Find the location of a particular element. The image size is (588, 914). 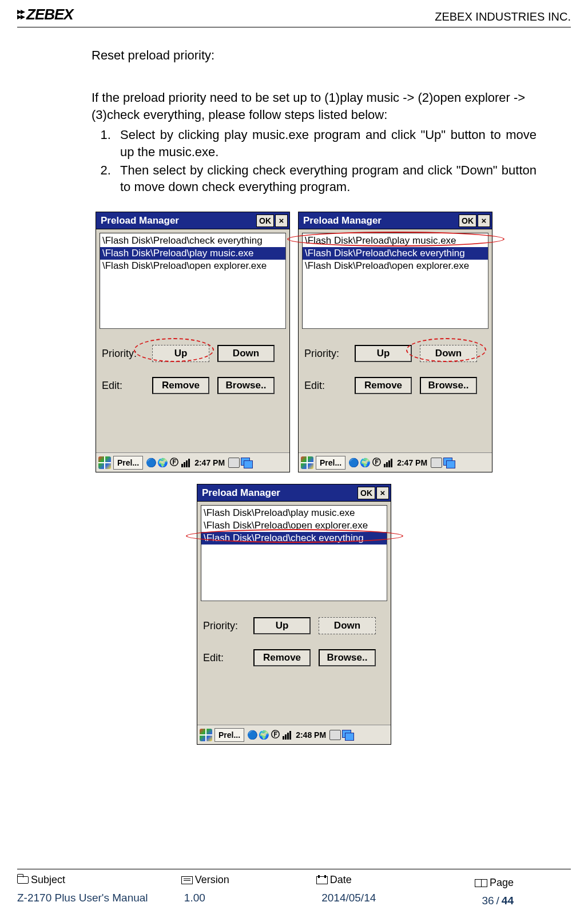

footer-page-total: 44 is located at coordinates (508, 901).